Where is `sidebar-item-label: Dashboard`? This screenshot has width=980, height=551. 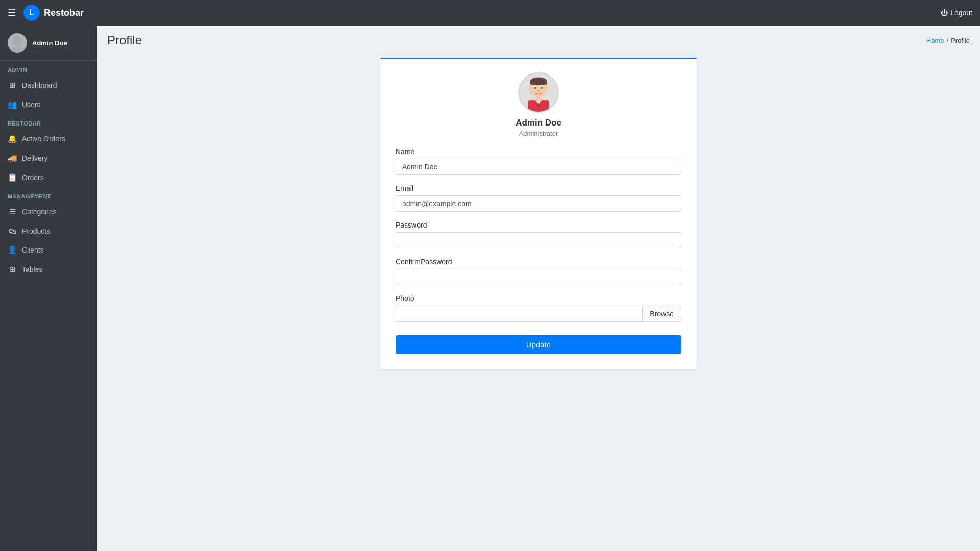 sidebar-item-label: Dashboard is located at coordinates (40, 85).